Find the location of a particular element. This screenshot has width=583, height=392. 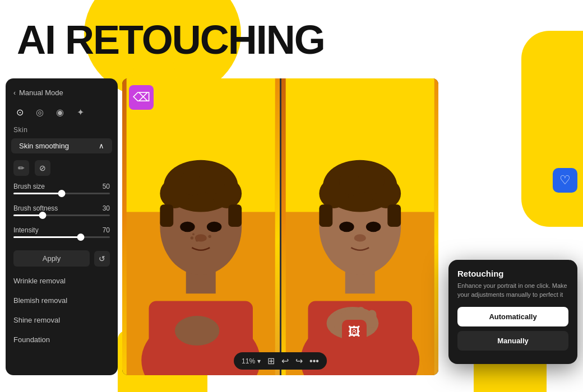

brush-size-fill is located at coordinates (38, 194).